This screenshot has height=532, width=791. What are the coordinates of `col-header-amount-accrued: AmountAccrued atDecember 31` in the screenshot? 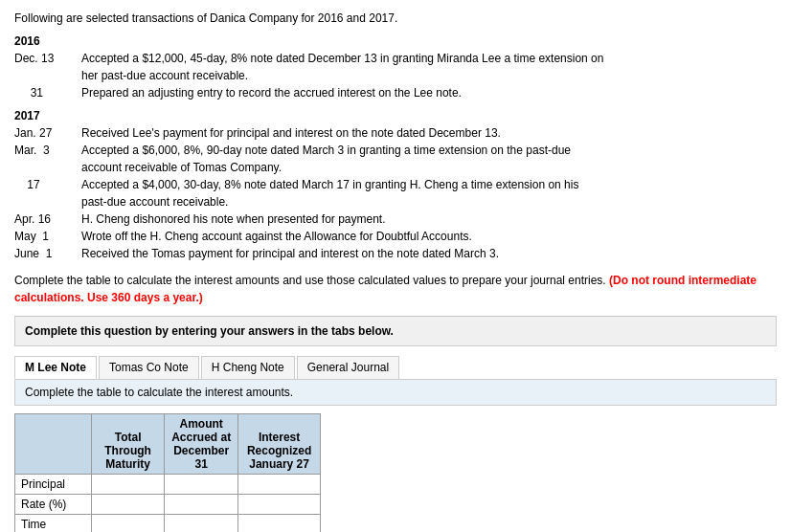 It's located at (201, 444).